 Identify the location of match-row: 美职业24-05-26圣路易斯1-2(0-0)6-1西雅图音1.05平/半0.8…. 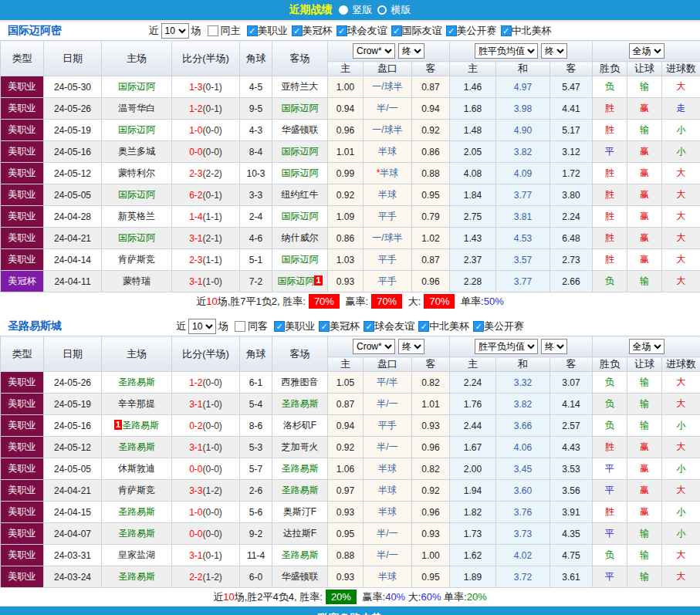
(350, 383).